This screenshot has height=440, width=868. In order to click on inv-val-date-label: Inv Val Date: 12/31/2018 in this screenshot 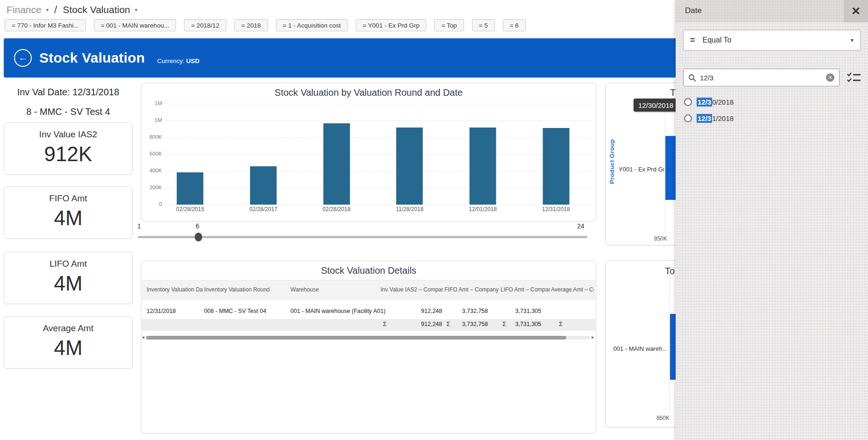, I will do `click(68, 92)`.